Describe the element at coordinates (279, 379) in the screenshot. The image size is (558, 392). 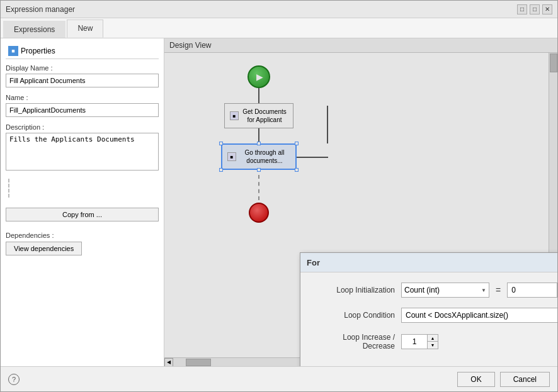
I see `bottom-bar: ? OK Cancel` at that location.